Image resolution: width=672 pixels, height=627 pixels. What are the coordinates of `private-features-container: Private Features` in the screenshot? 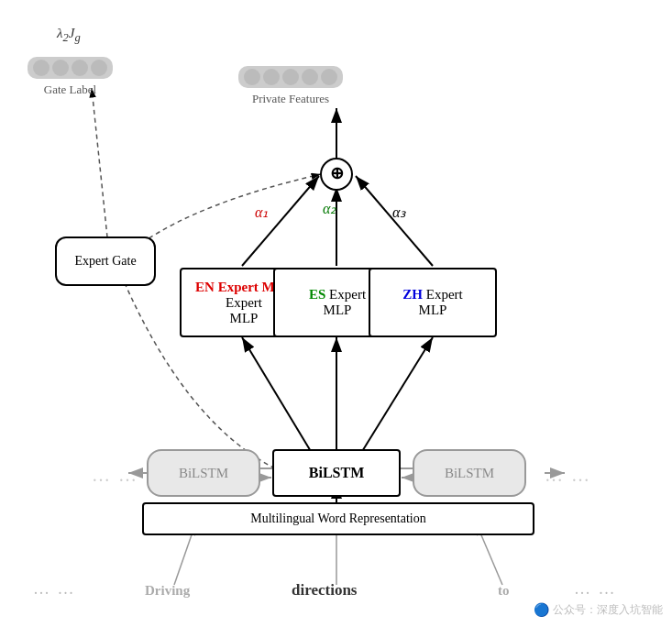 It's located at (291, 86).